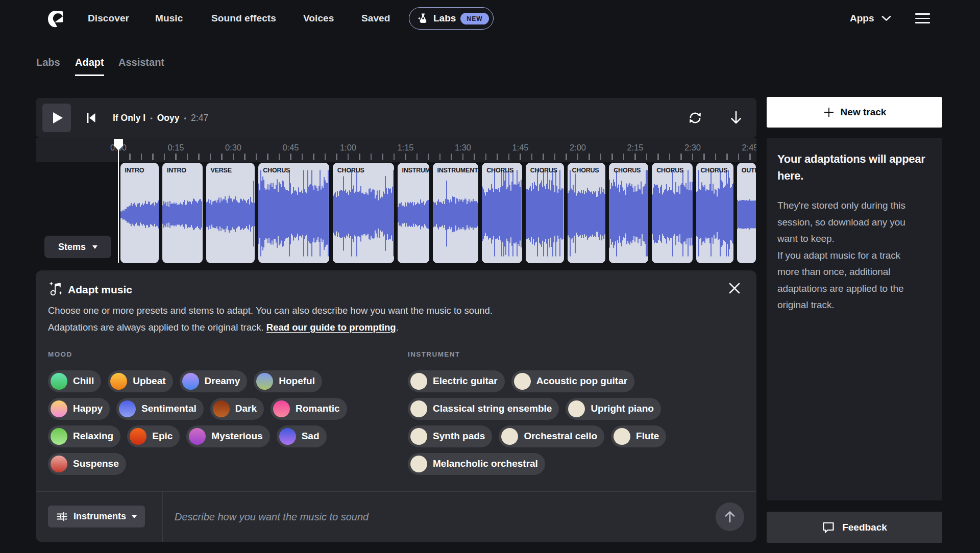 This screenshot has height=553, width=980. I want to click on tab-assistant: Assistant, so click(141, 62).